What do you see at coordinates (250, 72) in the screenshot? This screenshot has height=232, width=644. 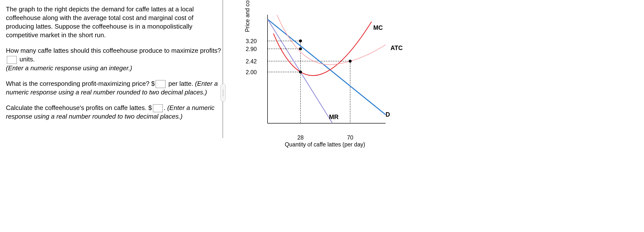 I see `ytick-3: 2.00` at bounding box center [250, 72].